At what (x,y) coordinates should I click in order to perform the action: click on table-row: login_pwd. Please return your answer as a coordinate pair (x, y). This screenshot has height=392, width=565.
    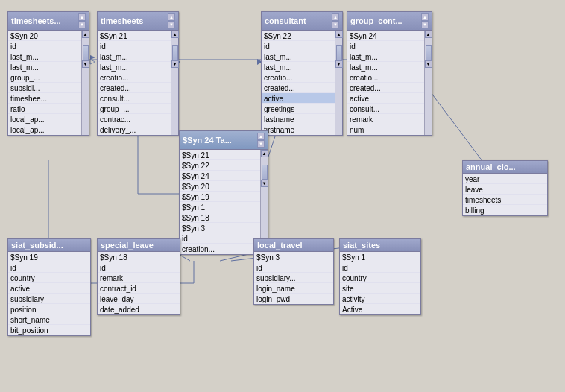
    Looking at the image, I should click on (294, 299).